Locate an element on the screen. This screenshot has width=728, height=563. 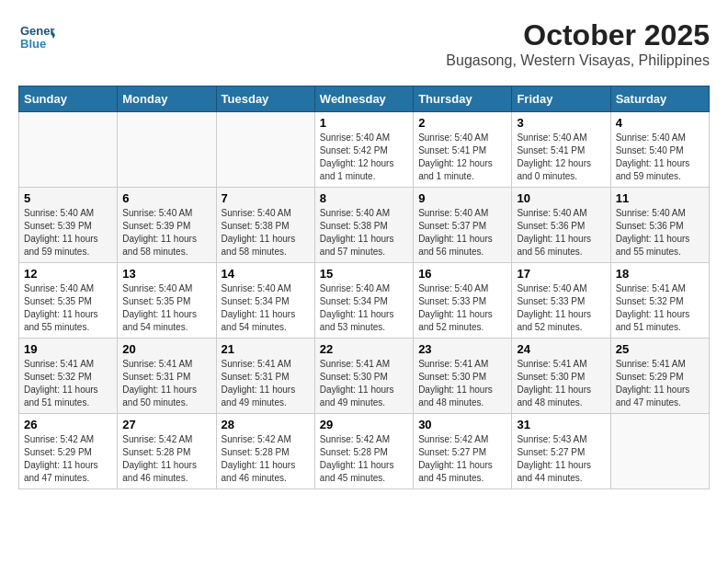
day-number: 17 is located at coordinates (561, 274).